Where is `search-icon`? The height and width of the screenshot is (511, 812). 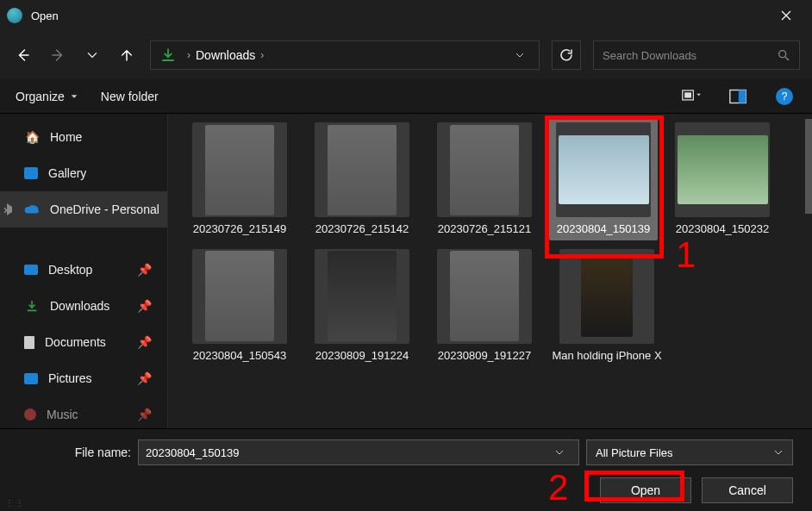
search-icon is located at coordinates (784, 55).